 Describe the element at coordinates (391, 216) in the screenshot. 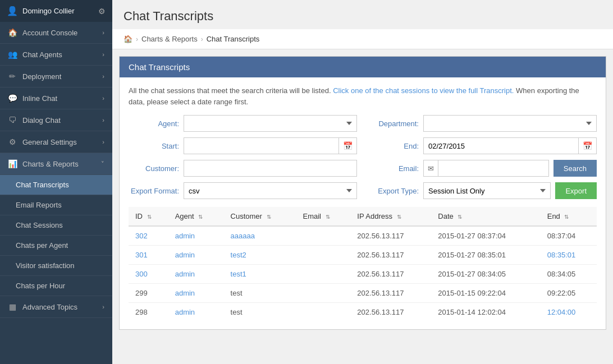

I see `col-ip: IP Address ⇅` at that location.